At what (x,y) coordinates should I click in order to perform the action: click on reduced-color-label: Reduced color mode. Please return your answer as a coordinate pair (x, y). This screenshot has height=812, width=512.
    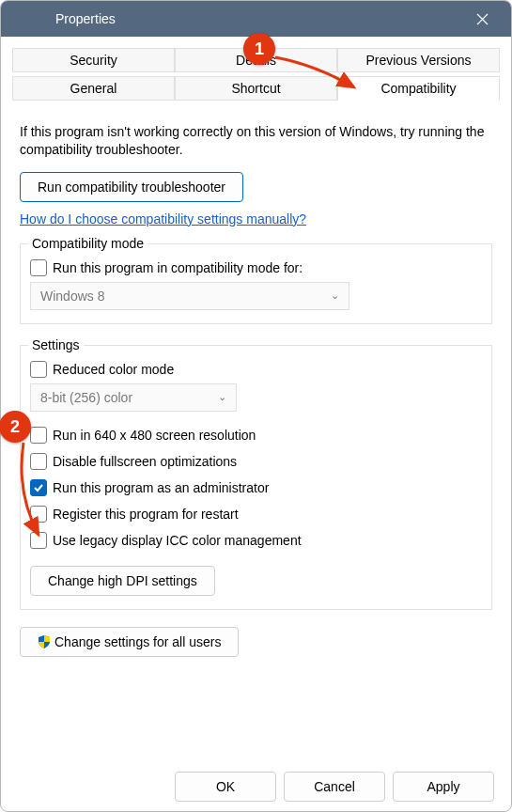
    Looking at the image, I should click on (113, 369).